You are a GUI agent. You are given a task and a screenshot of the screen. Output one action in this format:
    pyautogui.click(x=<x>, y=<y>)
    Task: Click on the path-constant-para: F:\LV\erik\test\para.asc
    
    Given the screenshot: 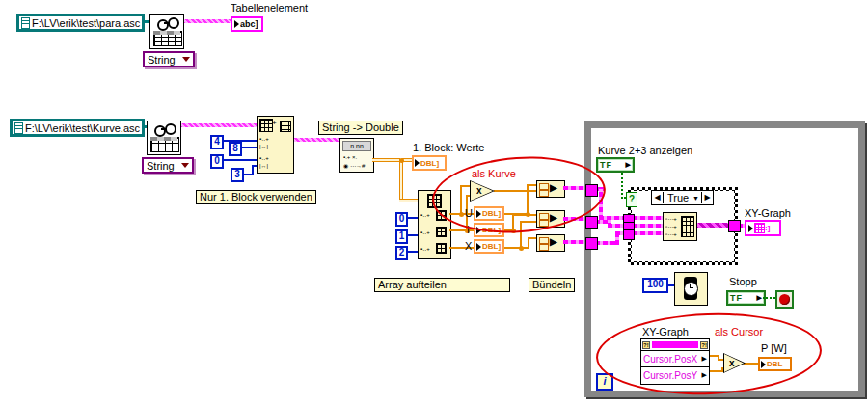 What is the action you would take?
    pyautogui.click(x=81, y=23)
    